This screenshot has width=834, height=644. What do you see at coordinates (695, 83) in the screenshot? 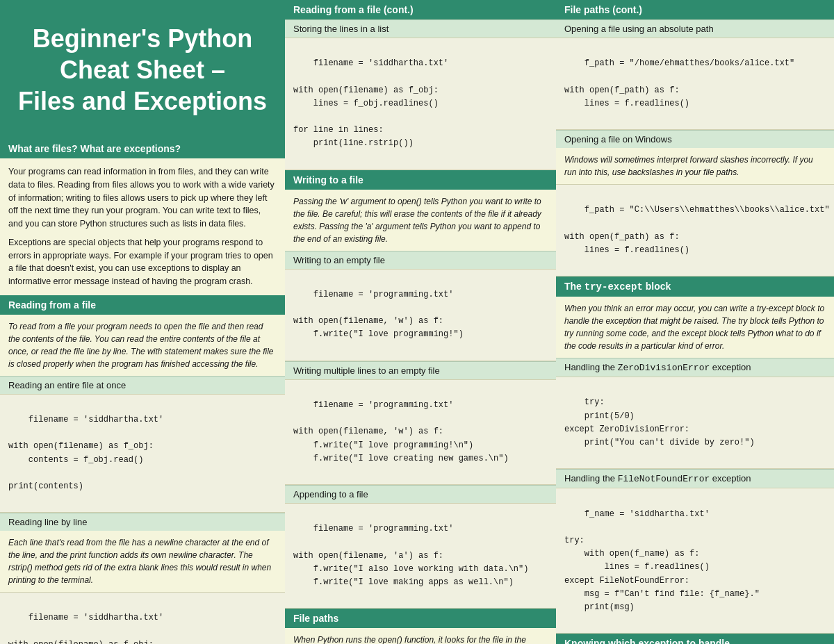
I see `abs-path-code: f_path = "/home/ehmatthes/books/alice.tx…` at bounding box center [695, 83].